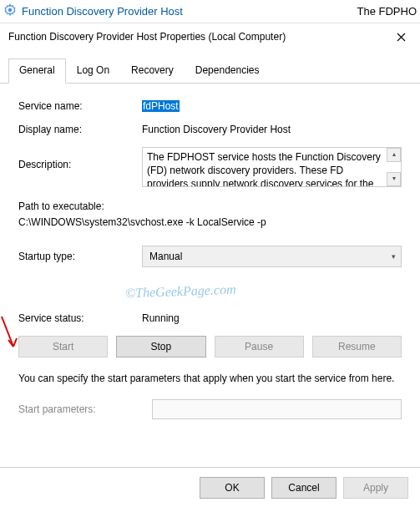 The image size is (420, 507). Describe the element at coordinates (401, 37) in the screenshot. I see `close-button` at that location.